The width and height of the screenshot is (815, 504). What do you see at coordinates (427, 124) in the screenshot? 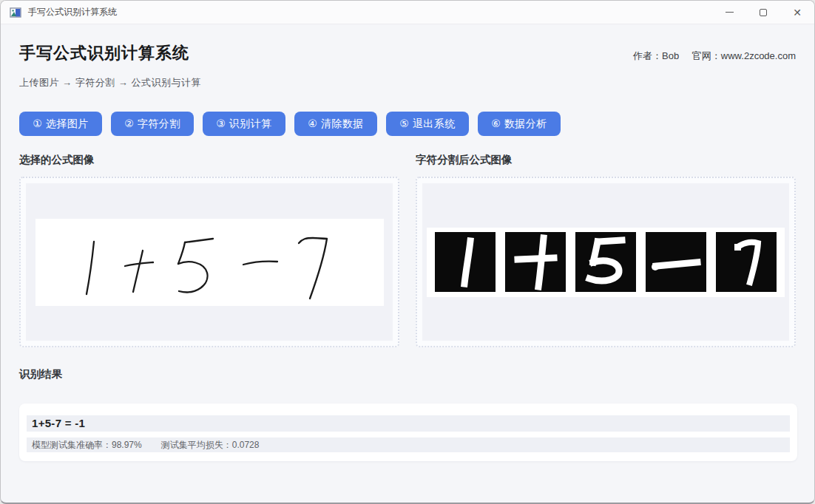
I see `exit-system-button: ⑤ 退出系统` at bounding box center [427, 124].